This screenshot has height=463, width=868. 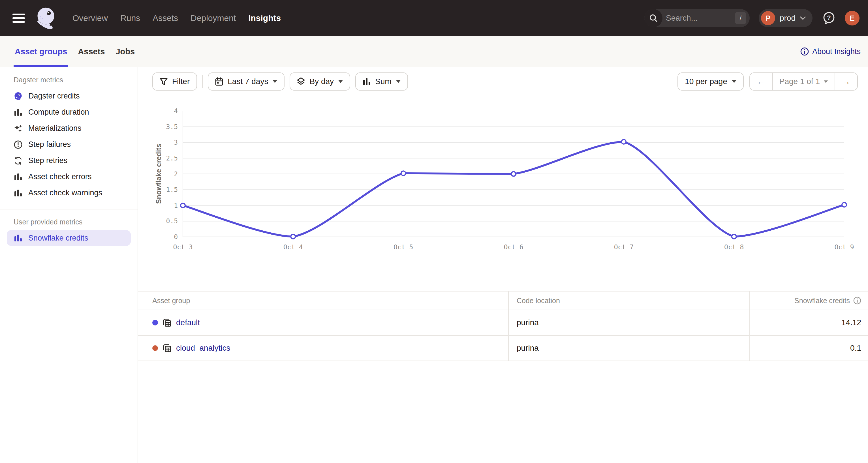 I want to click on svg-text: Oct 7, so click(x=624, y=247).